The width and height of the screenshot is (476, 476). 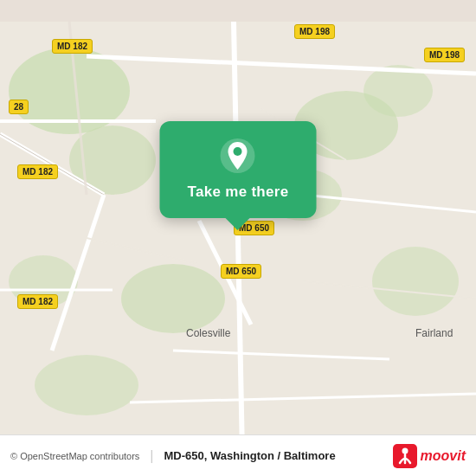 What do you see at coordinates (315, 31) in the screenshot?
I see `road-badge-md198-top: MD 198` at bounding box center [315, 31].